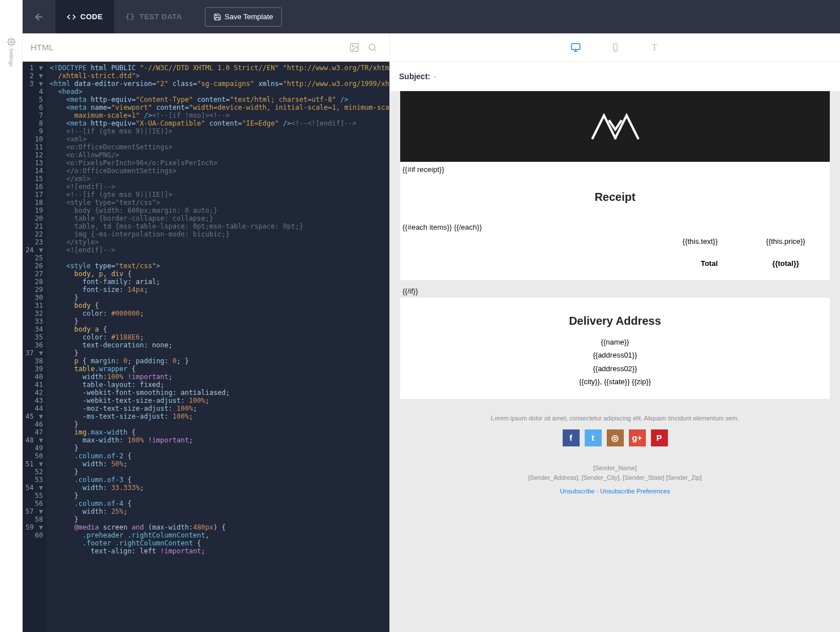 This screenshot has height=632, width=840. What do you see at coordinates (615, 478) in the screenshot?
I see `sender-address: [Sender_Address], [Sender_City], [Sender…` at bounding box center [615, 478].